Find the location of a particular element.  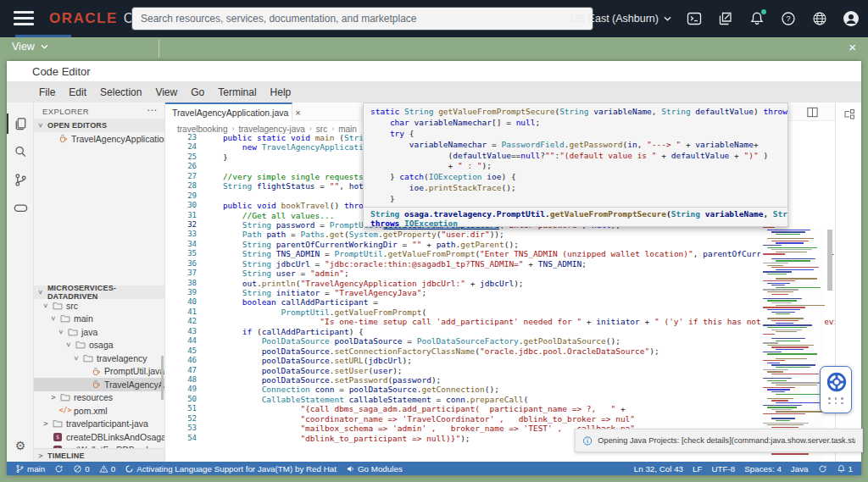

code-line: 52 "coordinator_name => 'TravelCoordinat… is located at coordinates (500, 418).